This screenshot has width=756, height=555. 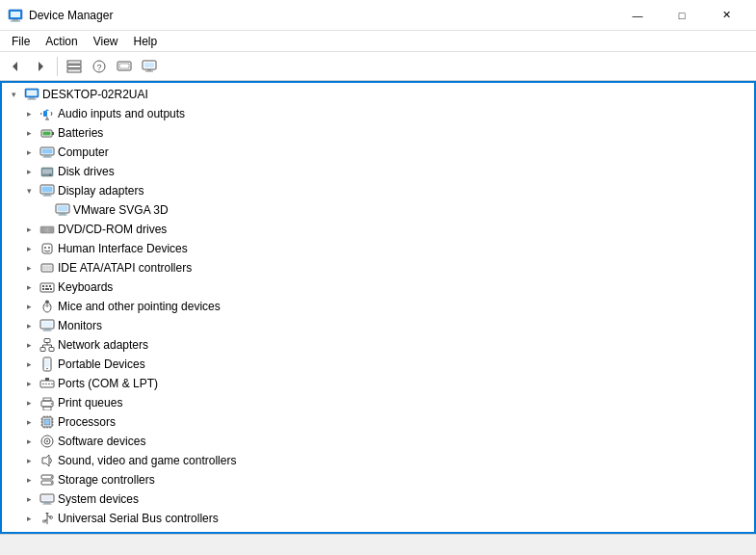 I want to click on display-label: Display adapters, so click(x=100, y=191).